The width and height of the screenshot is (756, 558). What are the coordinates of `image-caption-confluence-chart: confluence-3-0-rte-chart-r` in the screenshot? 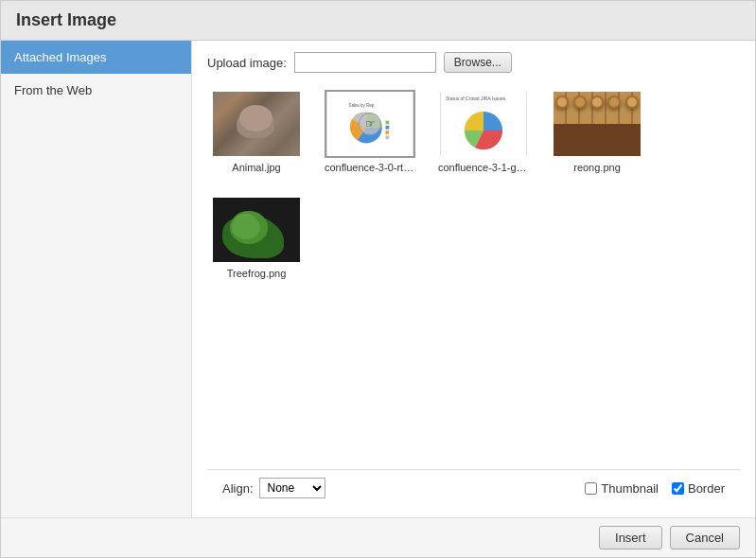 It's located at (370, 167).